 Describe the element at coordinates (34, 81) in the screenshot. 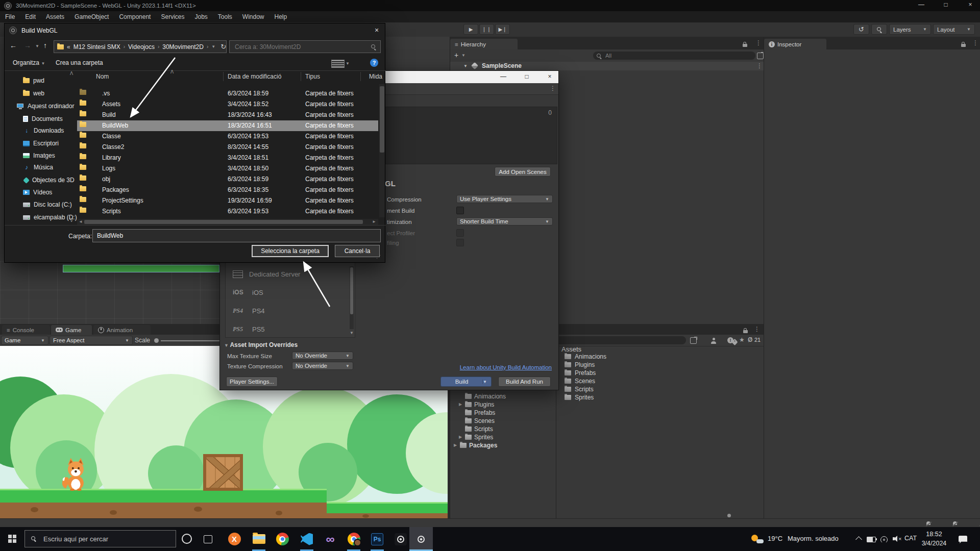

I see `sidebar-item-pwd: pwd` at that location.